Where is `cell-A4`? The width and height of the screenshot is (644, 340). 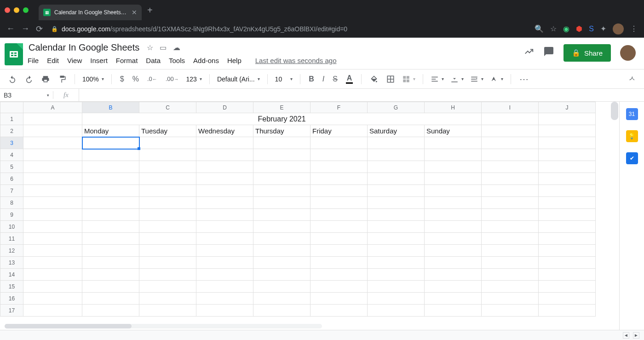
cell-A4 is located at coordinates (53, 155).